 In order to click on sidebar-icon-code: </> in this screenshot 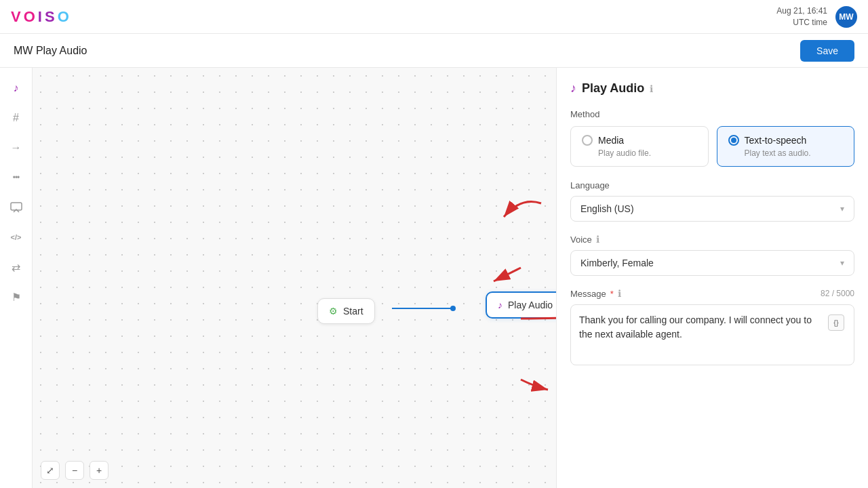, I will do `click(16, 237)`.